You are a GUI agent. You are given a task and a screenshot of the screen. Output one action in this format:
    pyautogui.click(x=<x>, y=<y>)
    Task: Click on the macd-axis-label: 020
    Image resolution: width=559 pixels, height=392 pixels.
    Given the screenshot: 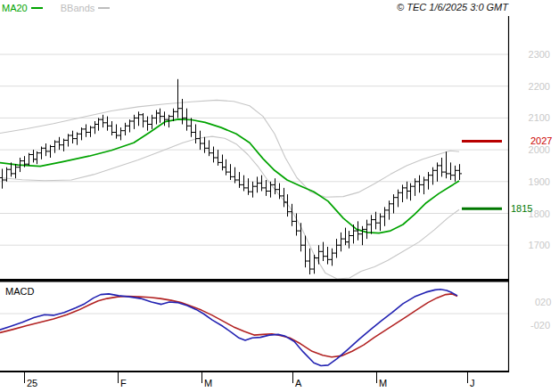 What is the action you would take?
    pyautogui.click(x=543, y=302)
    